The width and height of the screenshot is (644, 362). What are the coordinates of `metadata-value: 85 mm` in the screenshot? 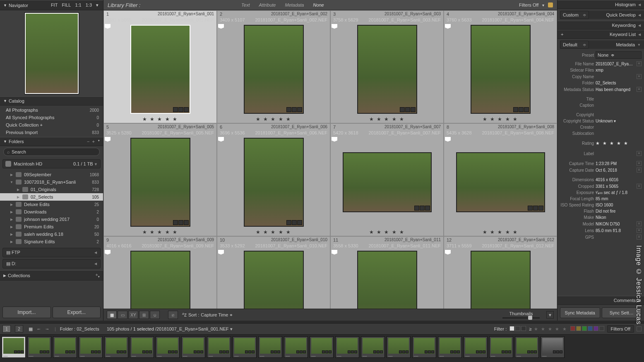 It's located at (618, 199).